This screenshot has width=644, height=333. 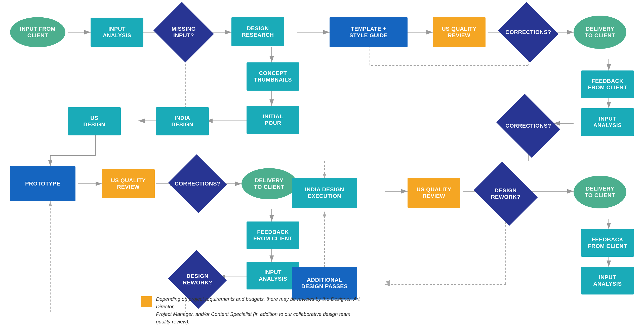 I want to click on corrections-3-node: CORRECTIONS?, so click(x=528, y=126).